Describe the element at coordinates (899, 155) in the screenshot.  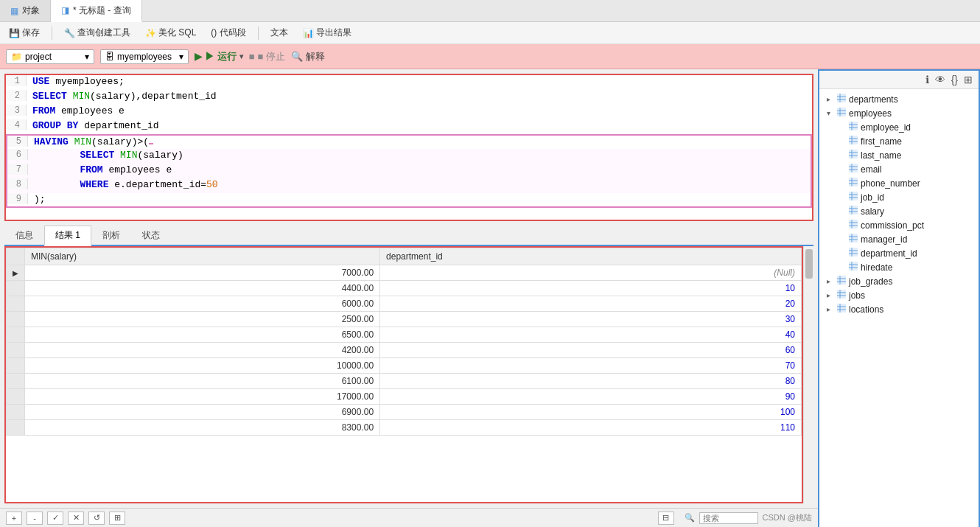
I see `tree-item-last_name: last_name` at that location.